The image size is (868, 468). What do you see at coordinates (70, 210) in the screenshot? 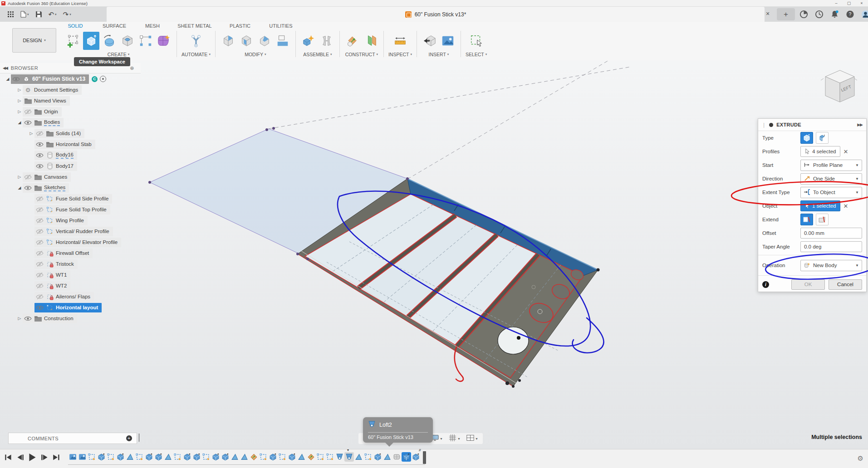
I see `browser-item-fuse-solid-top-profile: Fuse Solid Top Profile` at bounding box center [70, 210].